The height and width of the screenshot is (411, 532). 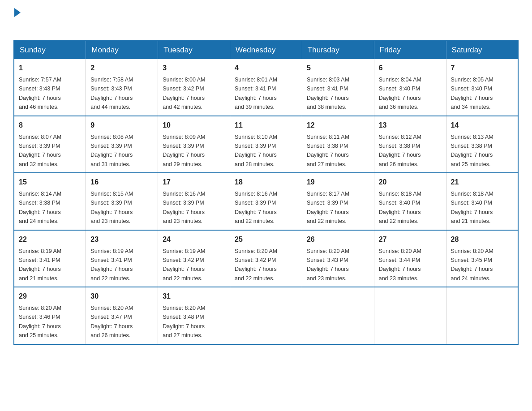 I want to click on calendar-cell: 31 Sunrise: 8:20 AMSunset: 3:48 PMDaylig…, so click(x=194, y=316).